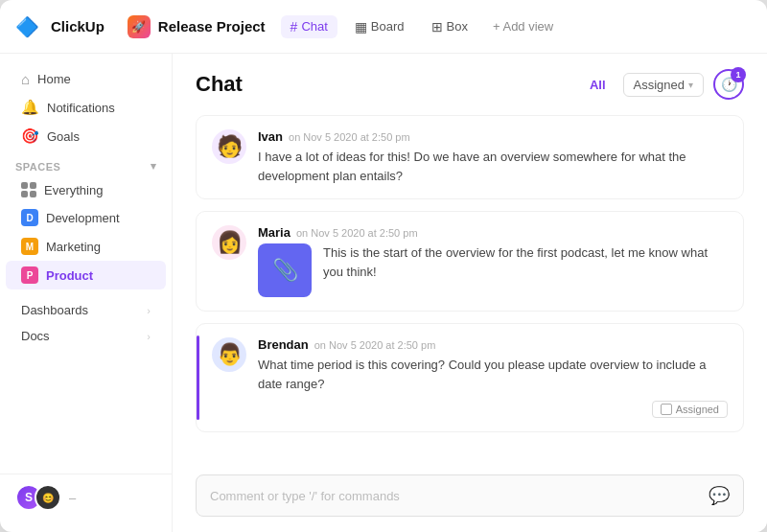  Describe the element at coordinates (30, 275) in the screenshot. I see `product-dot: P` at that location.